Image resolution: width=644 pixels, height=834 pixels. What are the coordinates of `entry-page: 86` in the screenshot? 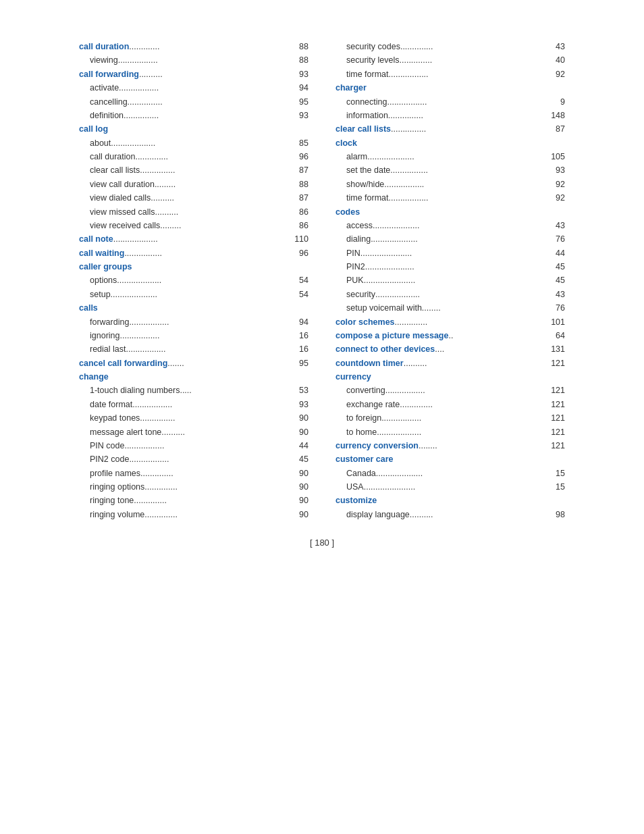 It's located at (304, 212).